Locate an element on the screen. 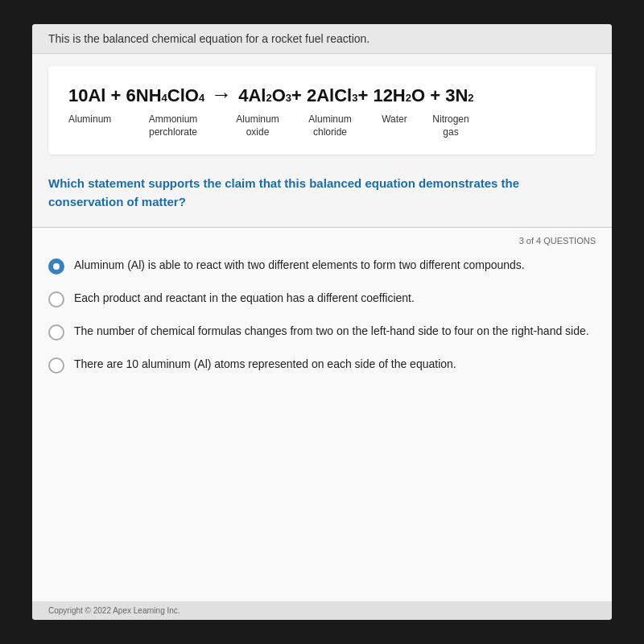 Image resolution: width=644 pixels, height=644 pixels. answer-option-d: There are 10 aluminum (Al) atoms represe… is located at coordinates (322, 365).